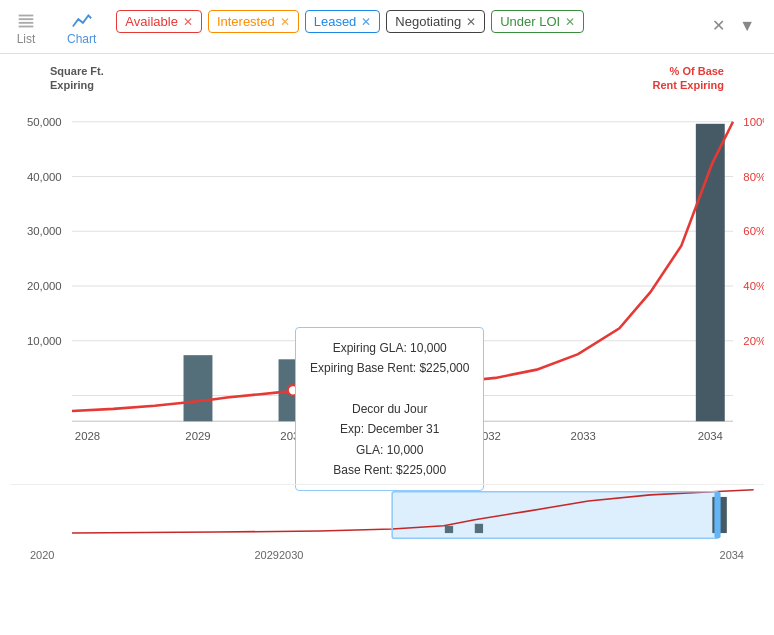  I want to click on svg-text: 50,000, so click(44, 121).